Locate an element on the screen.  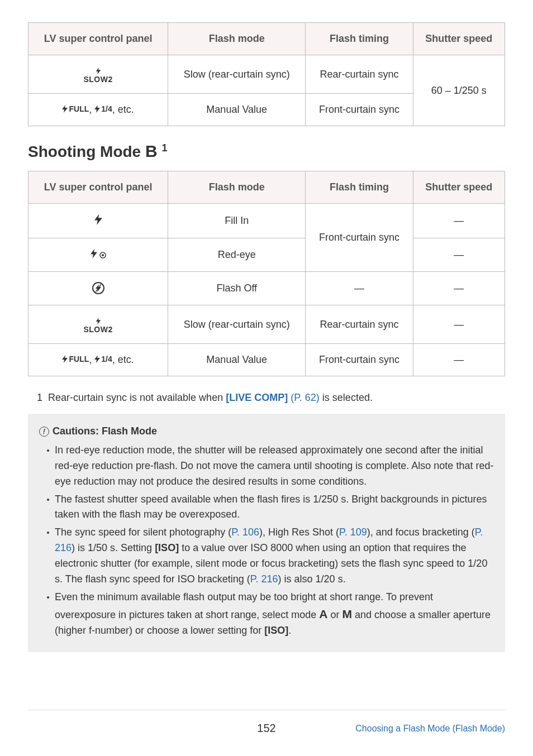
redeye-icon is located at coordinates (98, 253).